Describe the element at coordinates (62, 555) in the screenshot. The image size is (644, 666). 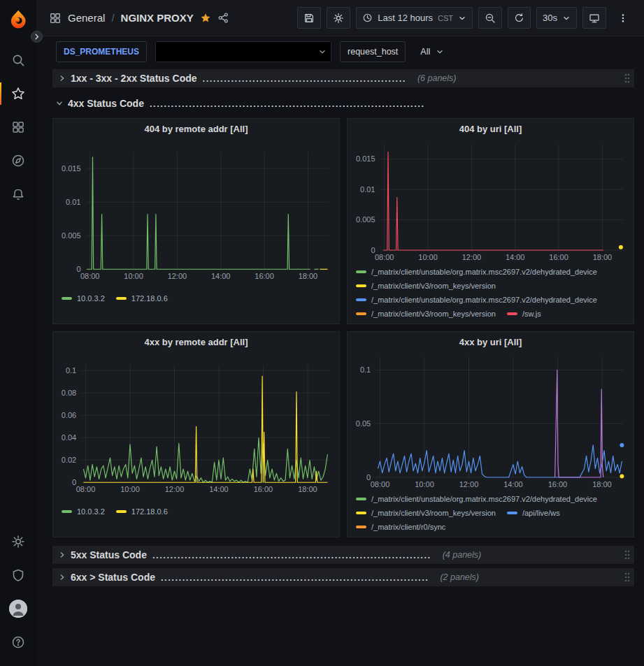
I see `chevron-right-icon` at that location.